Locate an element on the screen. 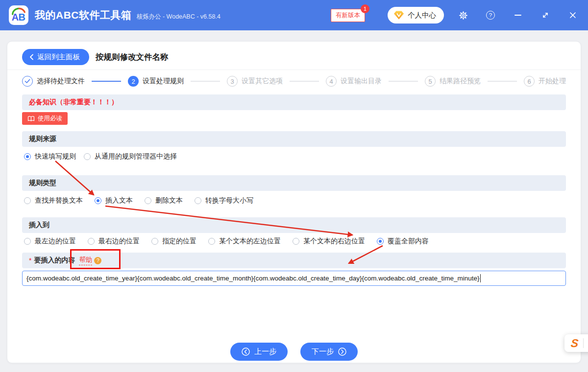 The height and width of the screenshot is (372, 588). radio-specified-position: 指定的位置 is located at coordinates (174, 241).